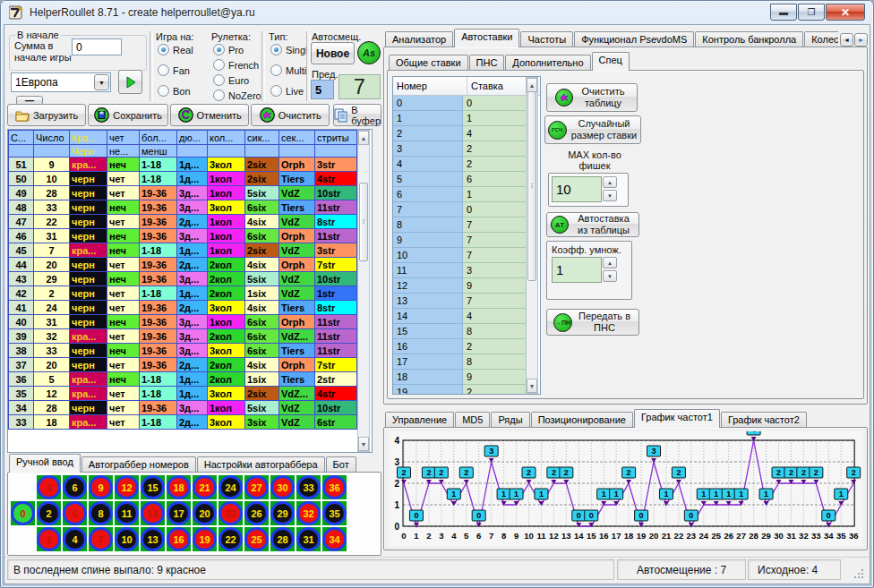 The height and width of the screenshot is (588, 874). Describe the element at coordinates (532, 235) in the screenshot. I see `bet-scrollbar: ▲ ▼` at that location.